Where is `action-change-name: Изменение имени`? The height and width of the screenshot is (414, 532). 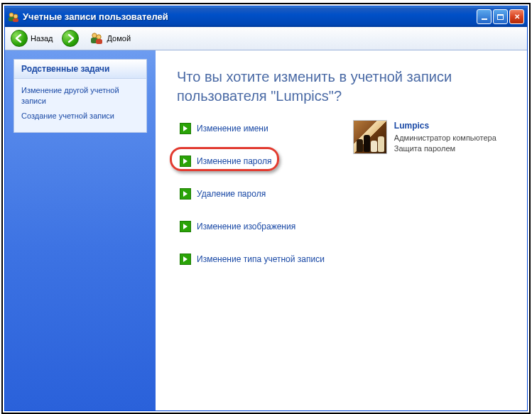 action-change-name: Изменение имени is located at coordinates (252, 129).